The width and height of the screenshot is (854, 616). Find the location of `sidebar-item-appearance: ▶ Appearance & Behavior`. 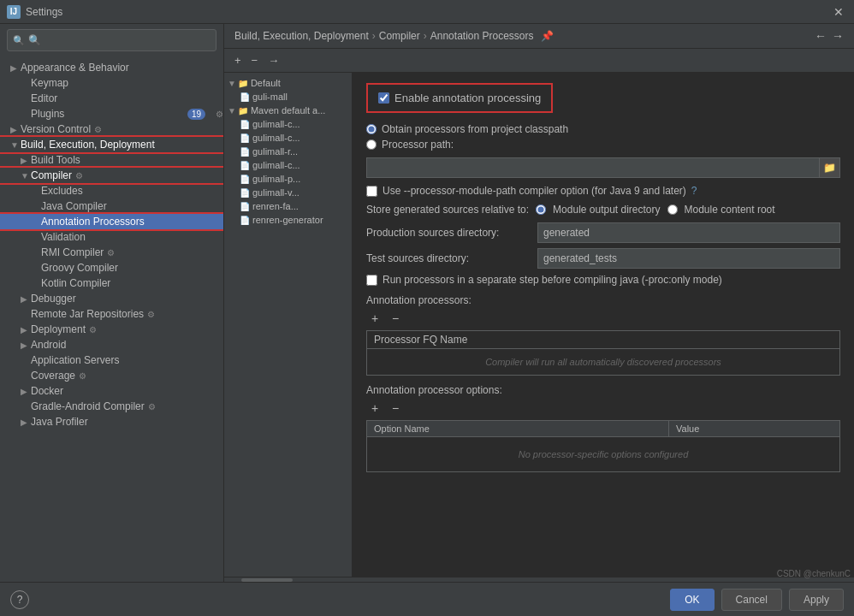

sidebar-item-appearance: ▶ Appearance & Behavior is located at coordinates (111, 68).